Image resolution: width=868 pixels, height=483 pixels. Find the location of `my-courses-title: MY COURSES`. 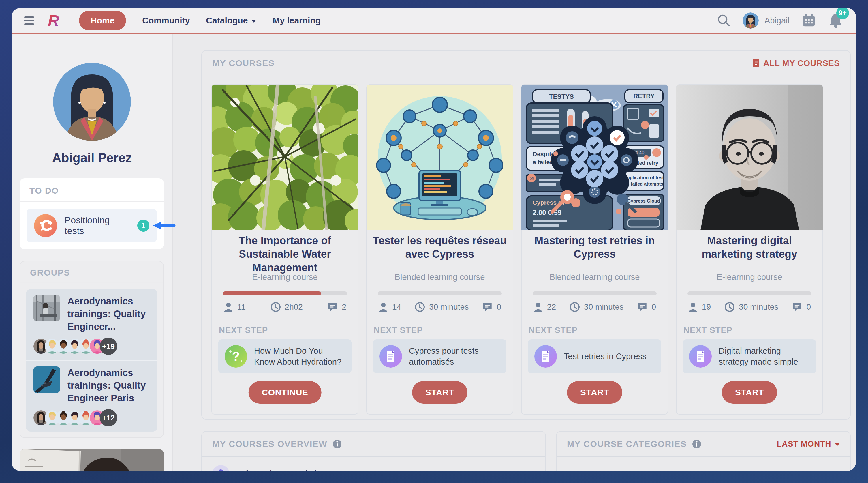

my-courses-title: MY COURSES is located at coordinates (243, 63).